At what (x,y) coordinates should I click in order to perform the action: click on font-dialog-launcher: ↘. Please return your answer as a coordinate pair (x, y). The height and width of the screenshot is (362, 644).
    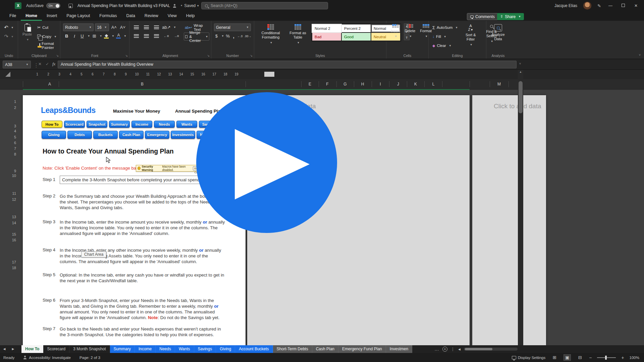
    Looking at the image, I should click on (126, 56).